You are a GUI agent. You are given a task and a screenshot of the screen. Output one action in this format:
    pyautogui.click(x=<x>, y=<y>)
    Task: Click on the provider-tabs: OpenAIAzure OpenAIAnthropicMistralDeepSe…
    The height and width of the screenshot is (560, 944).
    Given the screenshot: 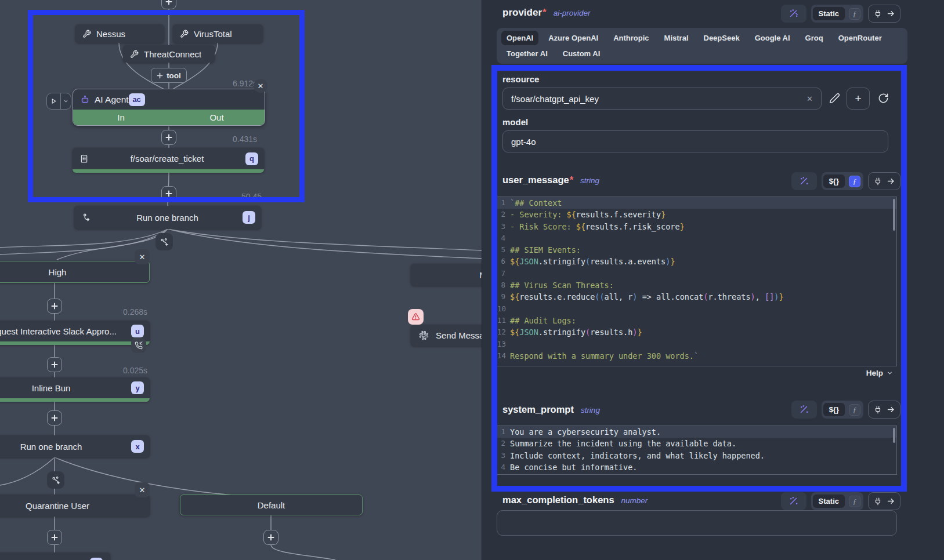 What is the action you would take?
    pyautogui.click(x=702, y=46)
    